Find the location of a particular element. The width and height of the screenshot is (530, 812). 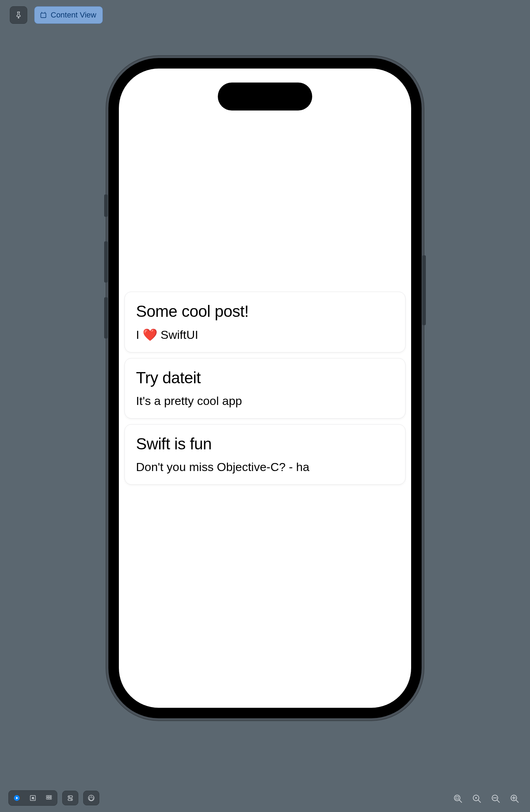

device-volume-down is located at coordinates (106, 318).